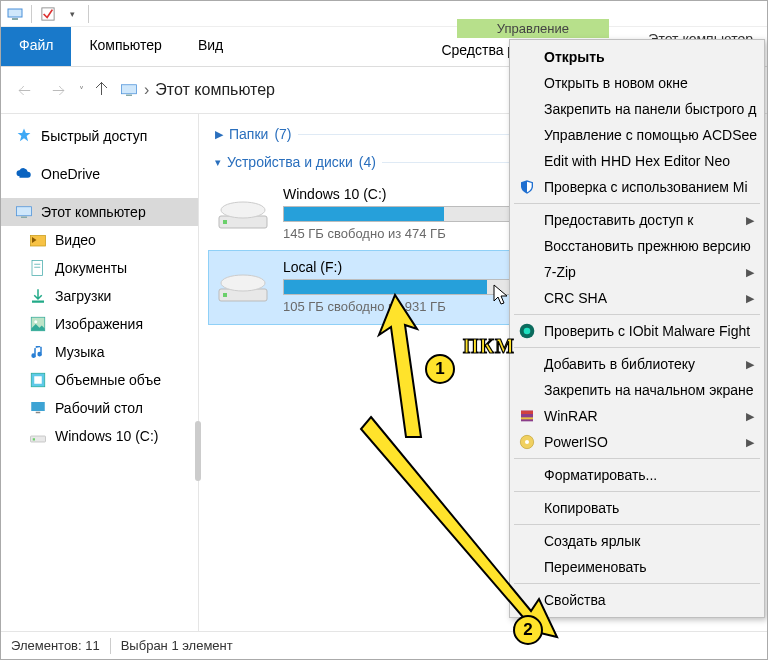 This screenshot has width=768, height=660. What do you see at coordinates (48, 14) in the screenshot?
I see `checkbox-icon` at bounding box center [48, 14].